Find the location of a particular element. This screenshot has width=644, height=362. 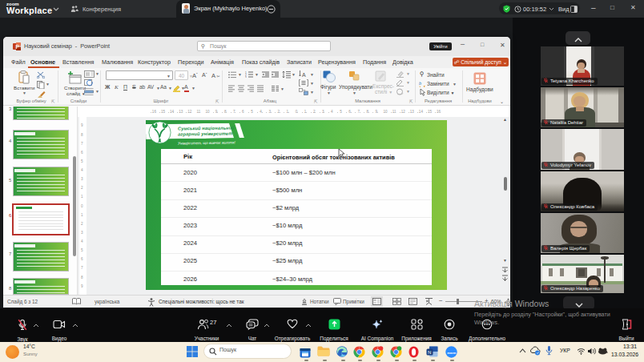

svg-text: b is located at coordinates (420, 83).